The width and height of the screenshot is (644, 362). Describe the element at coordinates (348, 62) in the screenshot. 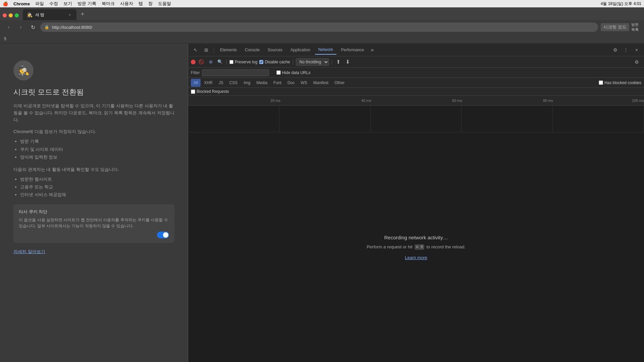

I see `export-button: ⬇` at that location.